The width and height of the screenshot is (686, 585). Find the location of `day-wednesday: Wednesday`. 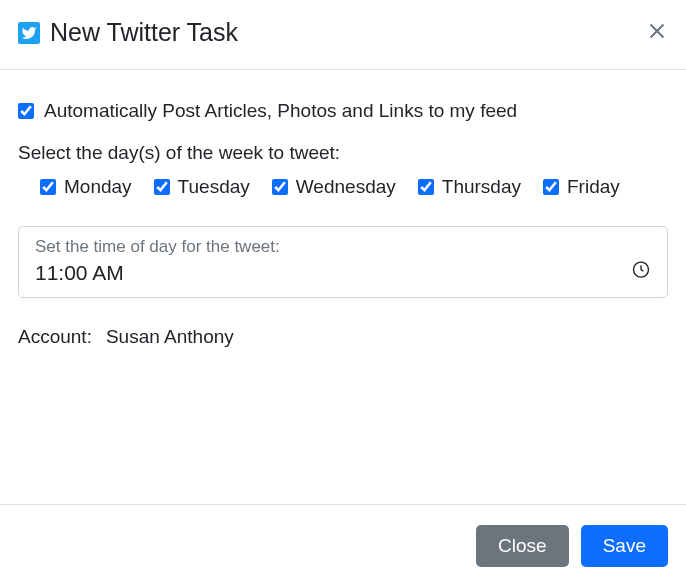

day-wednesday: Wednesday is located at coordinates (334, 187).